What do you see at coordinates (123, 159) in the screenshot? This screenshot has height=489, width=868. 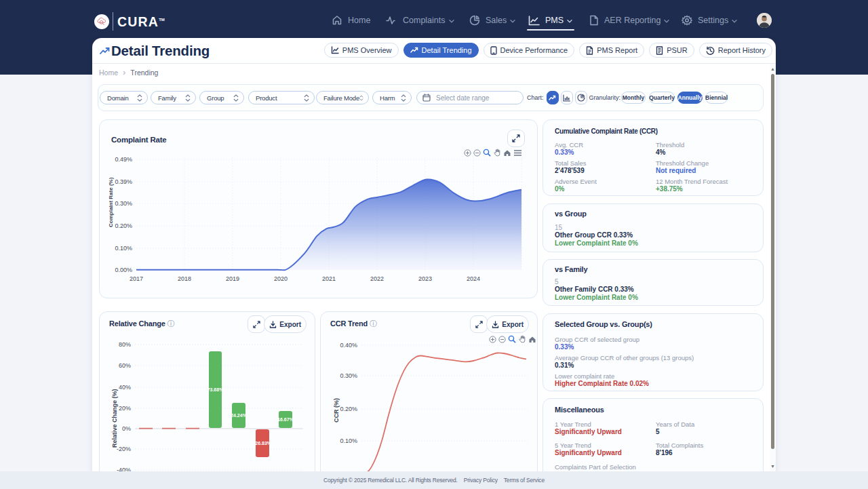 I see `svg-text: 0.49%` at bounding box center [123, 159].